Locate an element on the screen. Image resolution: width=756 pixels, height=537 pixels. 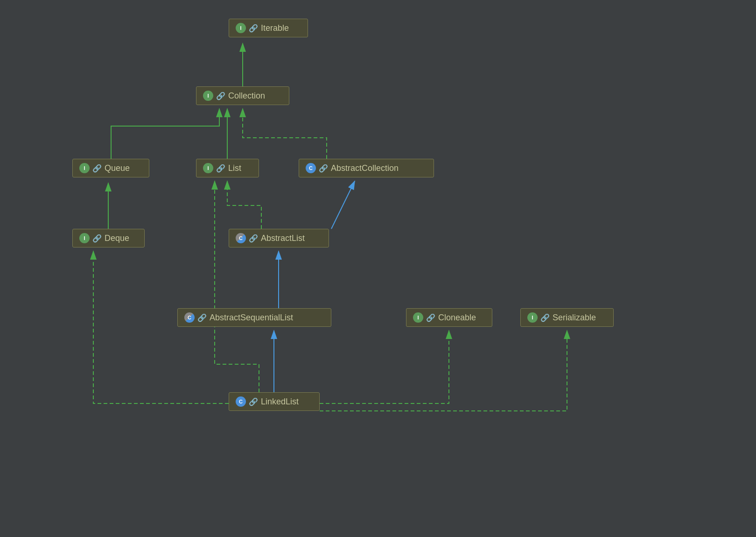
chain-icon-abstractsequentiallist: 🔗 is located at coordinates (202, 318).